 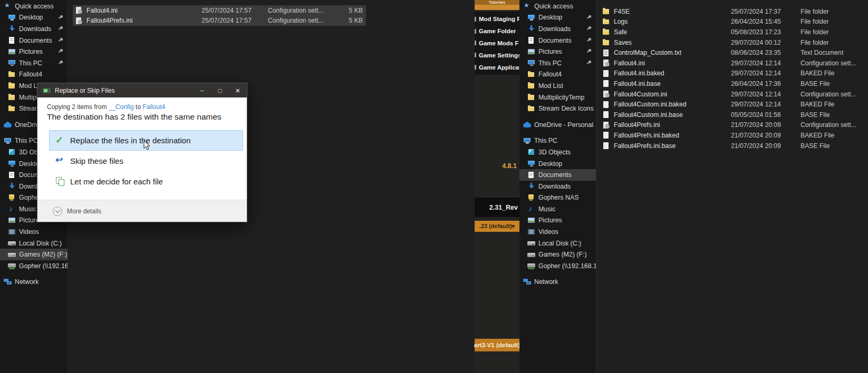 What do you see at coordinates (154, 107) in the screenshot?
I see `copy-dest-link: Fallout4` at bounding box center [154, 107].